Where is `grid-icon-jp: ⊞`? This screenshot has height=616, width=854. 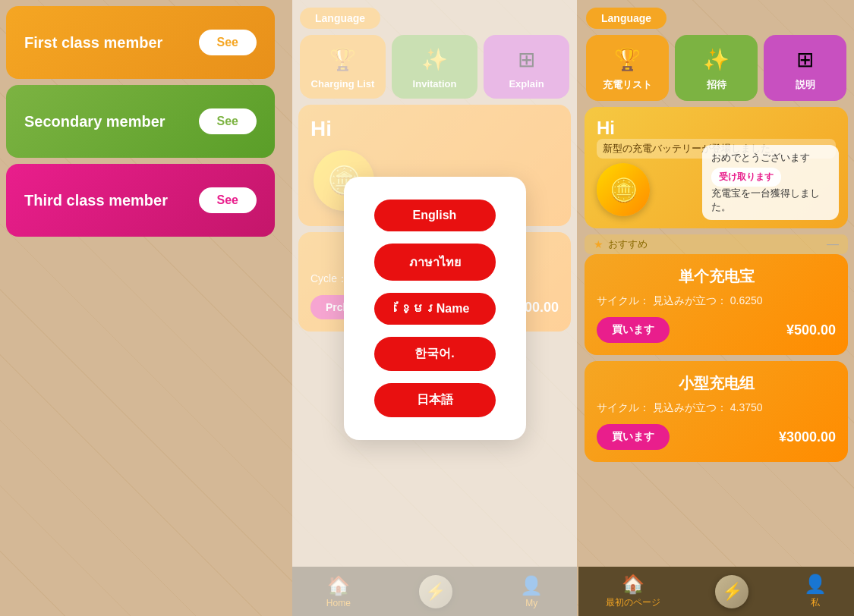
grid-icon-jp: ⊞ is located at coordinates (805, 59).